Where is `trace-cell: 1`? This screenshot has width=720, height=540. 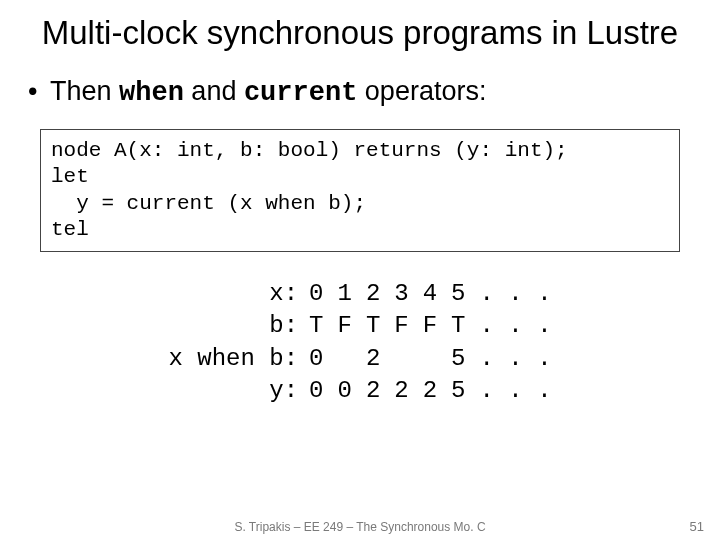
trace-cell: 1 is located at coordinates (344, 294).